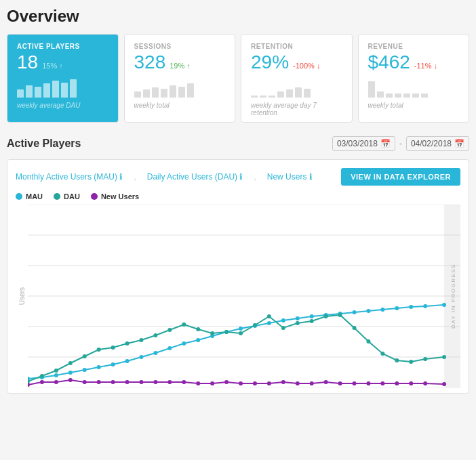 Image resolution: width=476 pixels, height=460 pixels. I want to click on new-users-legend-dot, so click(94, 196).